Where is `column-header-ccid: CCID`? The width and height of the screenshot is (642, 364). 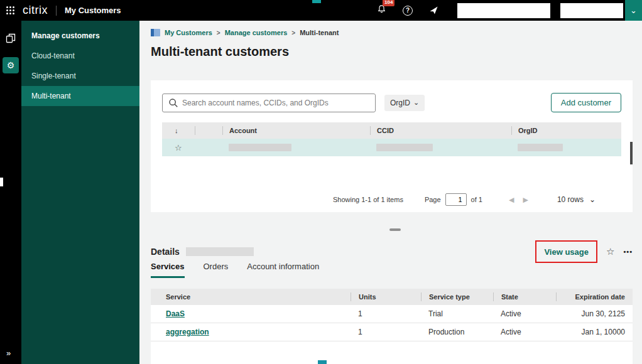
column-header-ccid: CCID is located at coordinates (441, 131).